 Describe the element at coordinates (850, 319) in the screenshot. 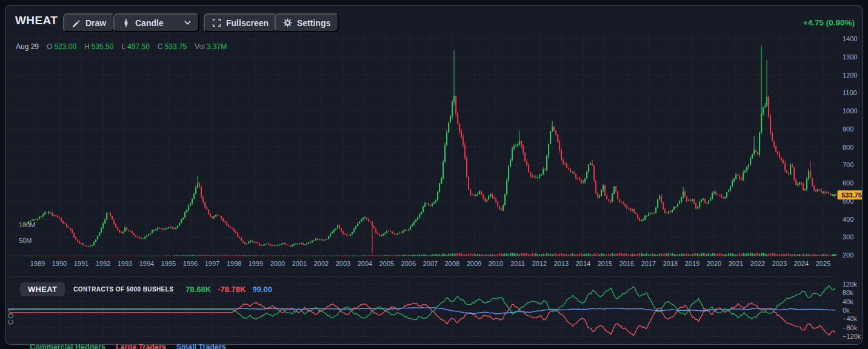

I see `svg-text: −40k` at that location.